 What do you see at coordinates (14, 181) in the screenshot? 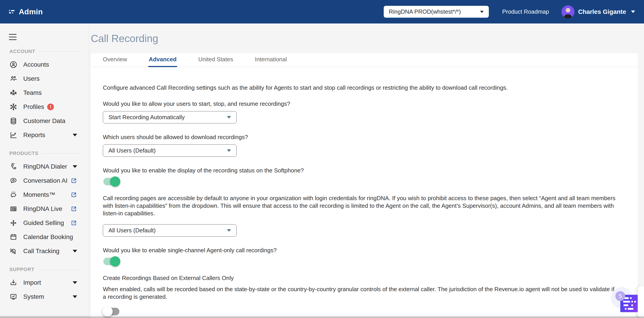
I see `conversation-ai-icon` at bounding box center [14, 181].